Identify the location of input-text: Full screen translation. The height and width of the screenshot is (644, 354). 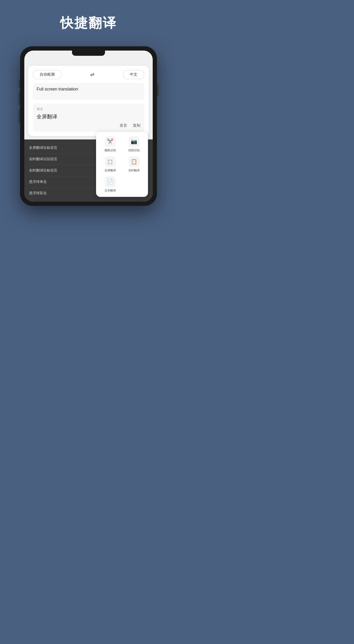
(57, 89).